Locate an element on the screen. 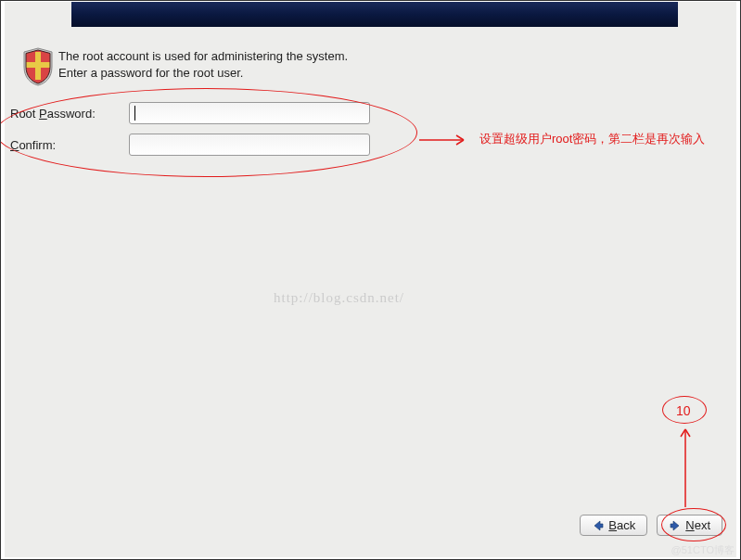  shield-icon is located at coordinates (38, 67).